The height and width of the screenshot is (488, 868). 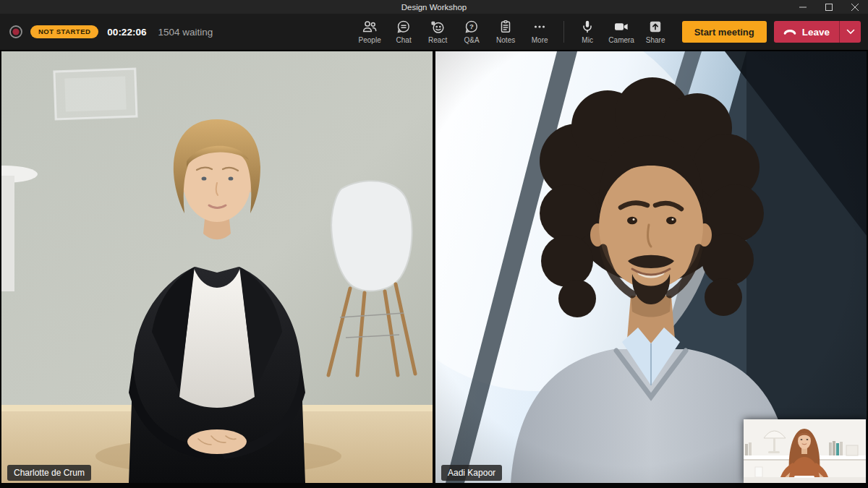 I want to click on react-icon, so click(x=438, y=27).